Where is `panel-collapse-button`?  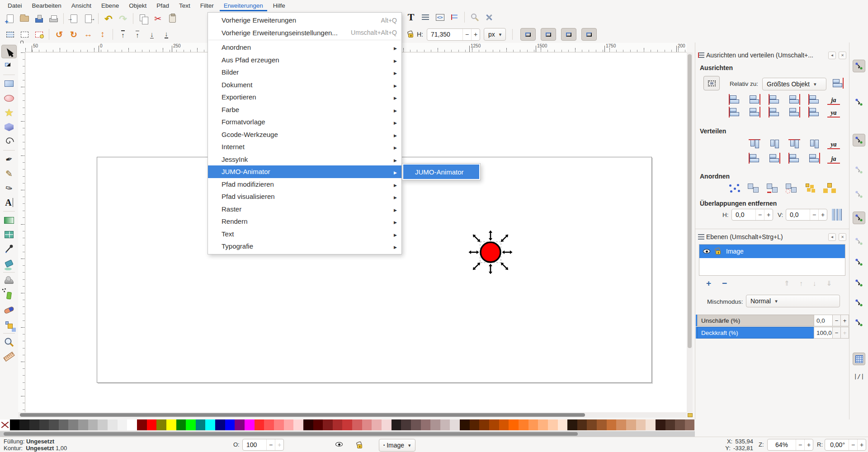 panel-collapse-button is located at coordinates (832, 55).